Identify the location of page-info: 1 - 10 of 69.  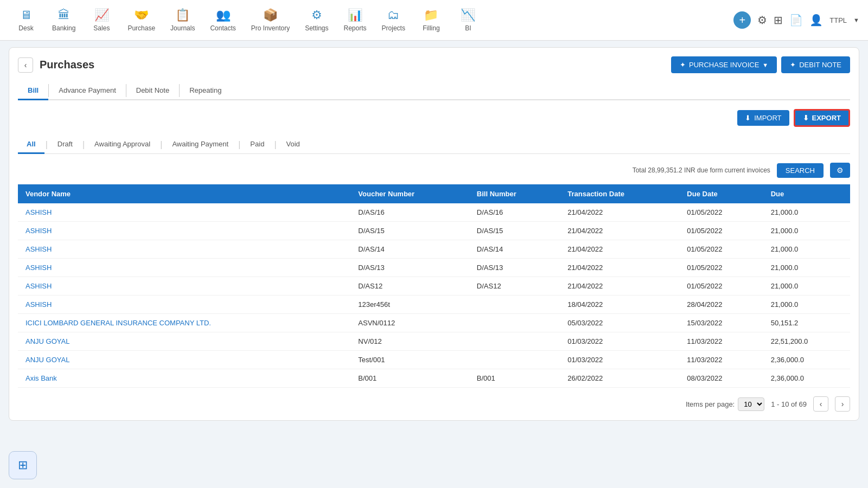
(789, 404).